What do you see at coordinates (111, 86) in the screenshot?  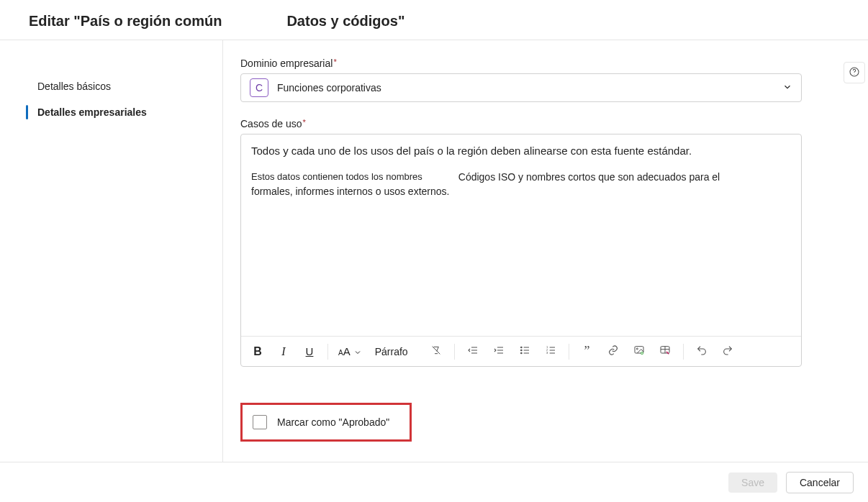 I see `tab-basic-details: Detalles básicos` at bounding box center [111, 86].